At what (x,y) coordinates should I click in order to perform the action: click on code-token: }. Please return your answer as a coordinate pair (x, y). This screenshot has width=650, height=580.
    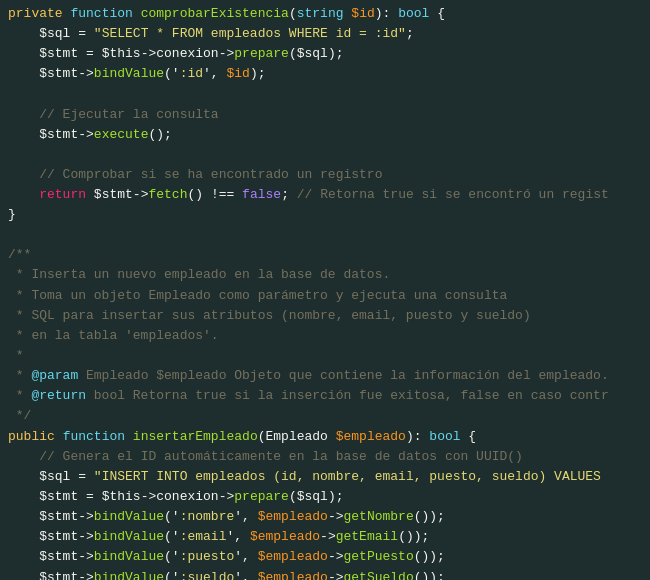
    Looking at the image, I should click on (12, 214).